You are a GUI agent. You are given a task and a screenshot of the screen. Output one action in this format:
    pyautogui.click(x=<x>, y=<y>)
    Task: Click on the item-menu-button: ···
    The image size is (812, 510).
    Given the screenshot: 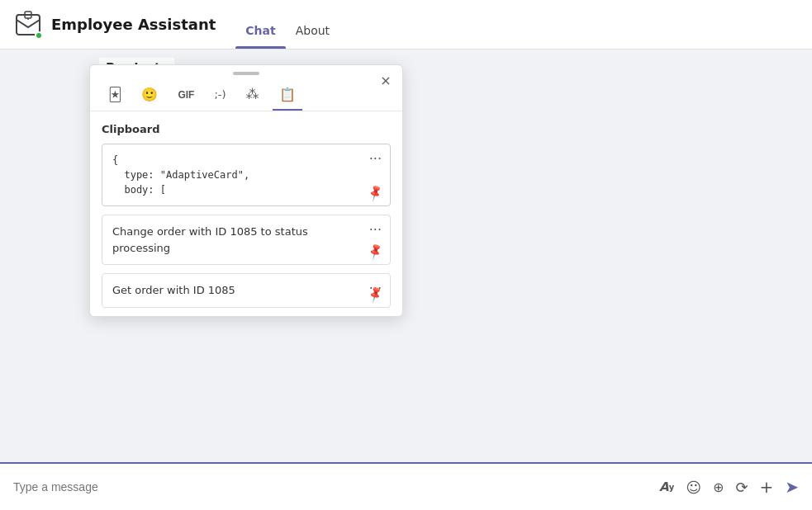 What is the action you would take?
    pyautogui.click(x=375, y=158)
    